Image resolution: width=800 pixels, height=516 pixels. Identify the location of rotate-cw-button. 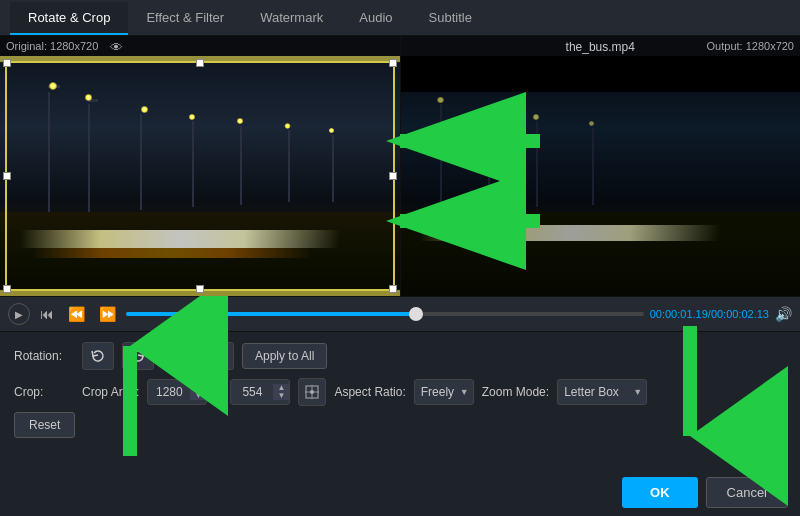
(138, 356).